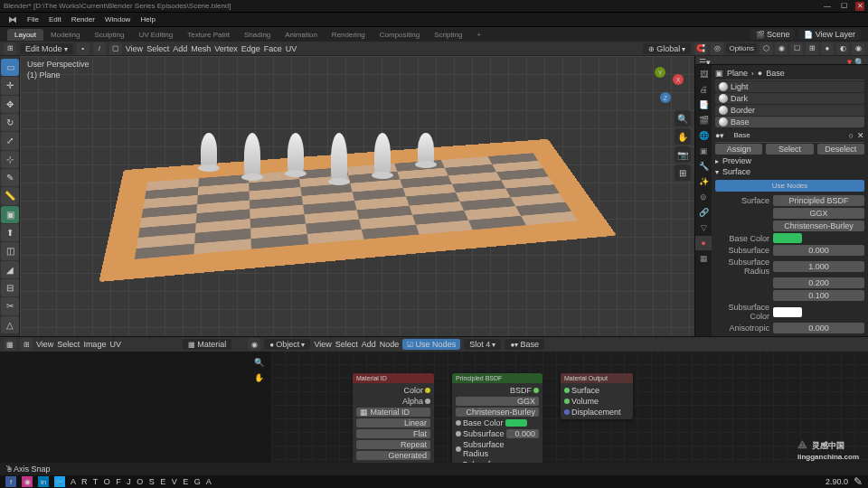 The image size is (868, 488). What do you see at coordinates (660, 72) in the screenshot?
I see `axis-y-icon: Y` at bounding box center [660, 72].